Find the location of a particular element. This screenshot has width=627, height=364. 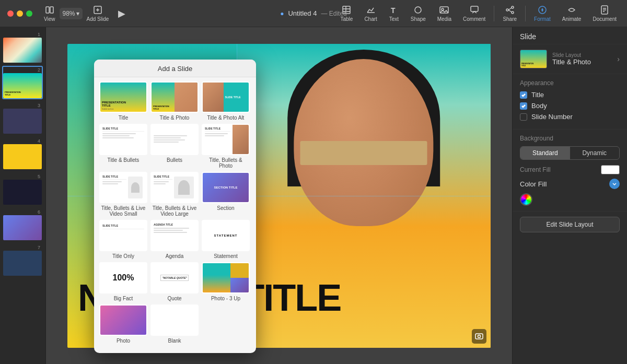

slide-1: 1 is located at coordinates (22, 47).